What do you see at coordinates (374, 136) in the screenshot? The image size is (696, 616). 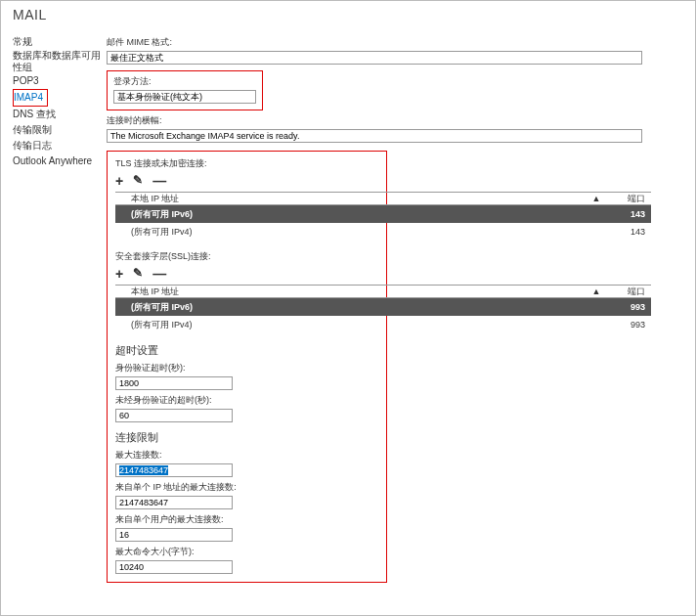 I see `banner-input` at bounding box center [374, 136].